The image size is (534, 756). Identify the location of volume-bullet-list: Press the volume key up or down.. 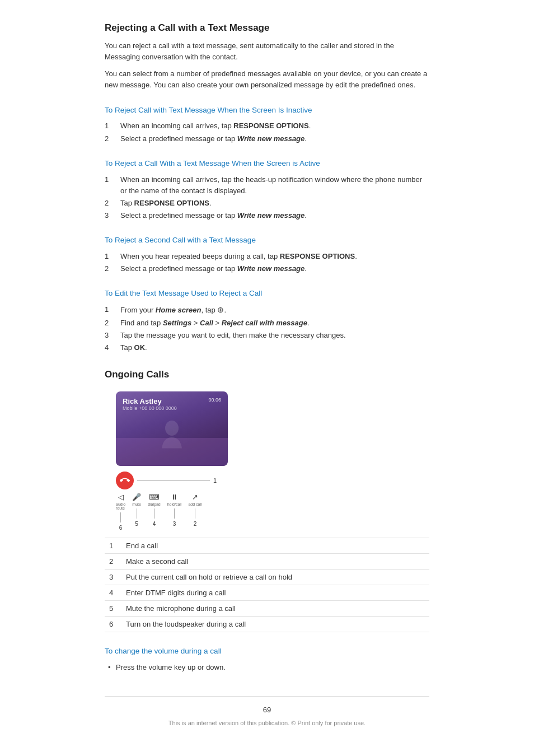
(267, 668).